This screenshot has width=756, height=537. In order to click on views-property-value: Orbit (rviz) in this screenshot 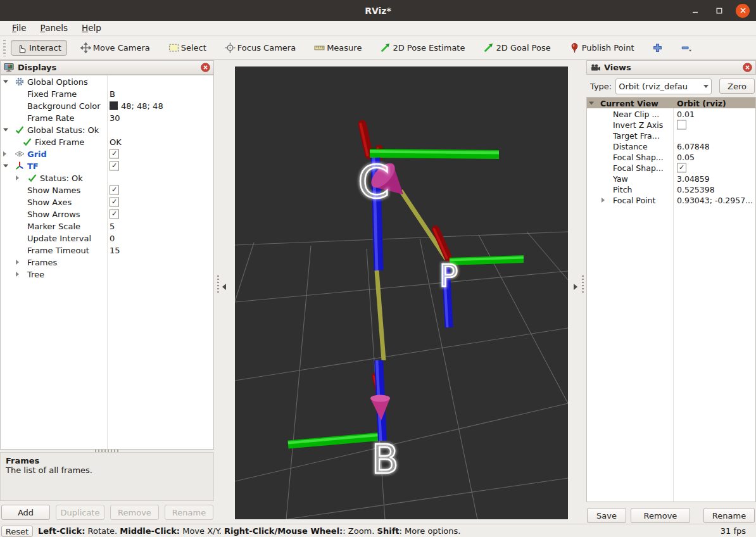, I will do `click(702, 103)`.